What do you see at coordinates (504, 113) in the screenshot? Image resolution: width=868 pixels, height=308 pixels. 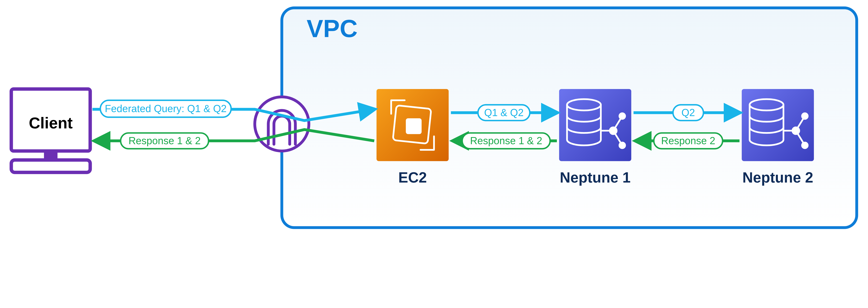 I see `pill-q12: Q1 & Q2` at bounding box center [504, 113].